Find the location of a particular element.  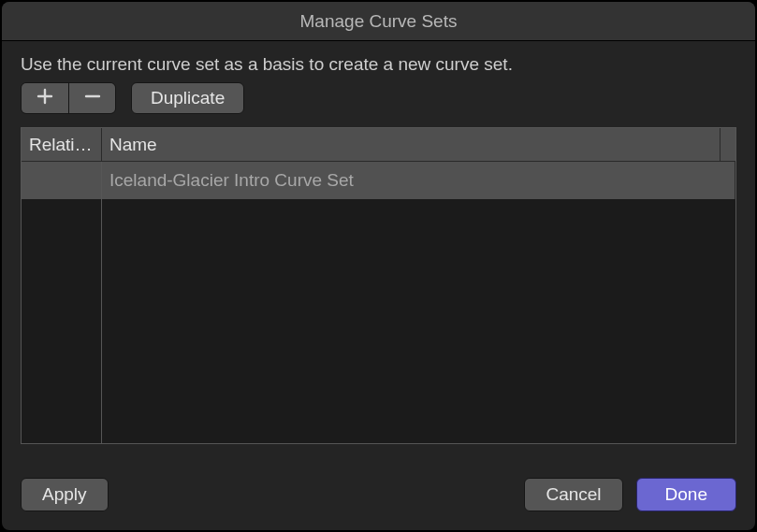

dialog-title: Manage Curve Sets is located at coordinates (378, 22).